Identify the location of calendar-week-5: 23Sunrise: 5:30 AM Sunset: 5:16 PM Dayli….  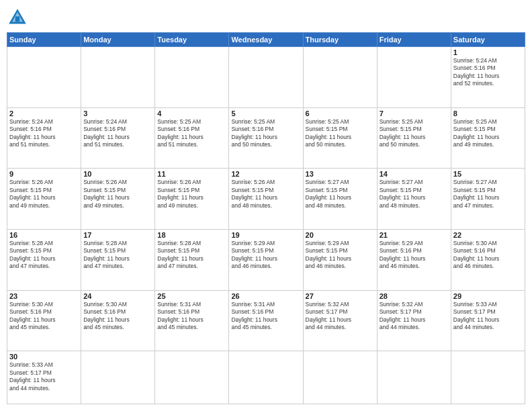
(266, 321).